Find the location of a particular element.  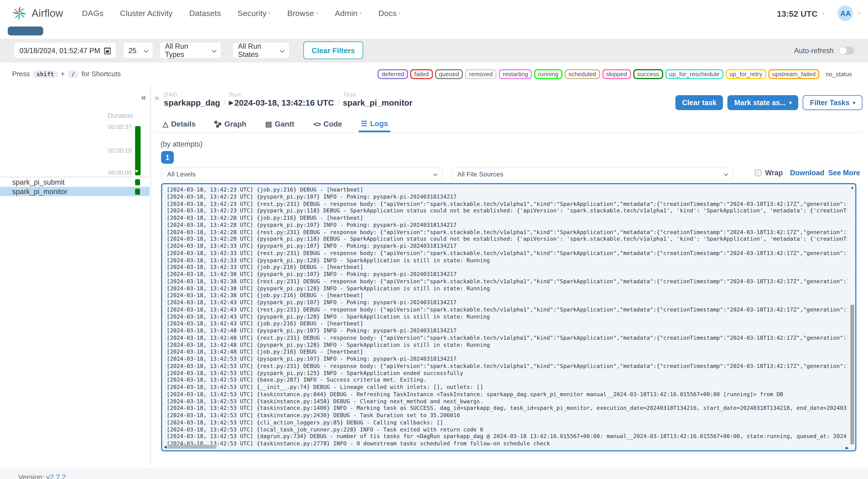

collapse-sidebar-icon: « is located at coordinates (144, 97).